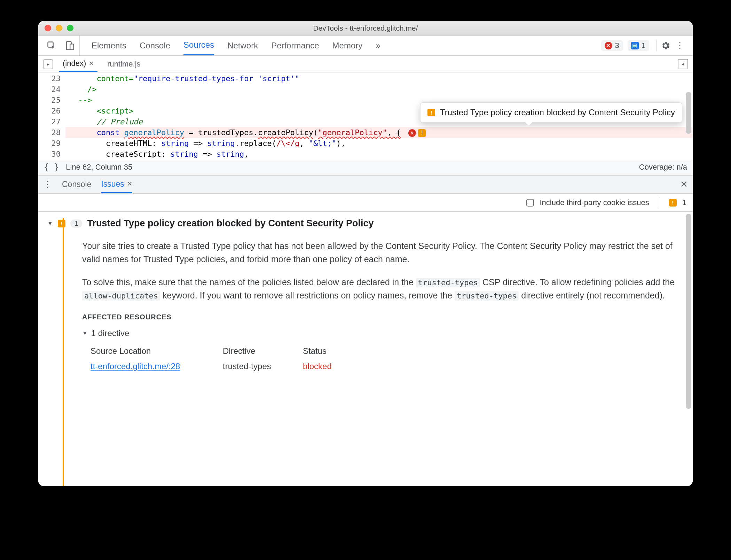 This screenshot has height=560, width=731. What do you see at coordinates (594, 203) in the screenshot?
I see `third-party-label: Include third-party cookie issues` at bounding box center [594, 203].